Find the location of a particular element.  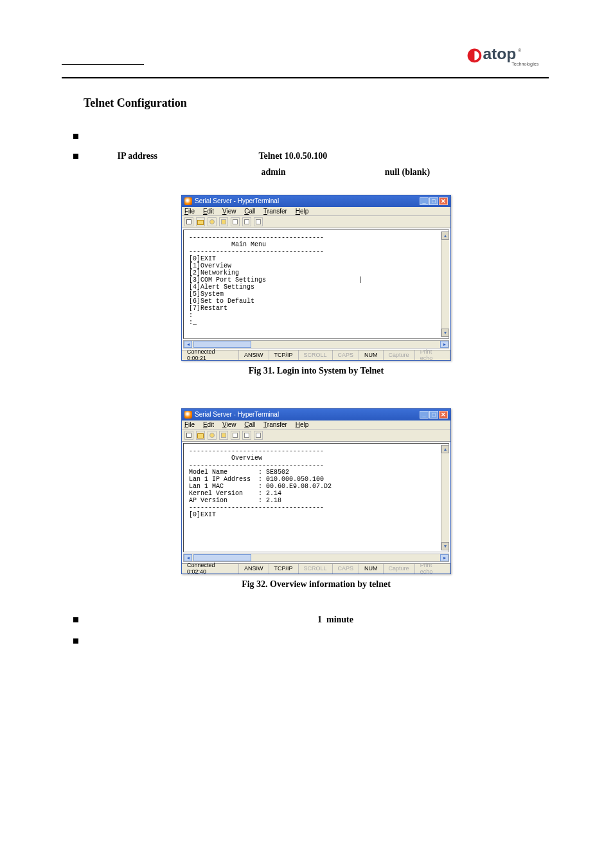

terminal-line: [5]System is located at coordinates (206, 294).